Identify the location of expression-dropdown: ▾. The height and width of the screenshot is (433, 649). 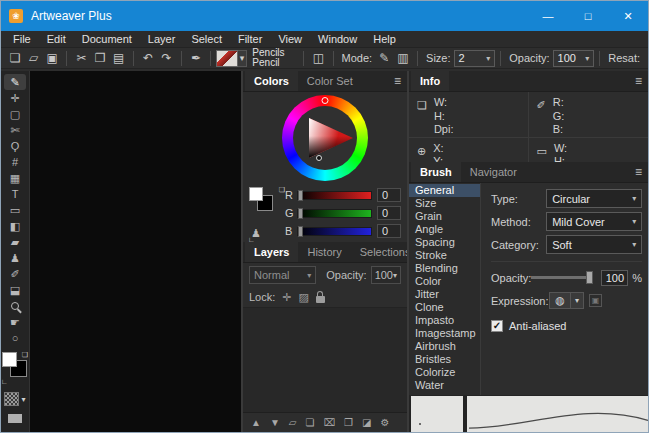
(578, 300).